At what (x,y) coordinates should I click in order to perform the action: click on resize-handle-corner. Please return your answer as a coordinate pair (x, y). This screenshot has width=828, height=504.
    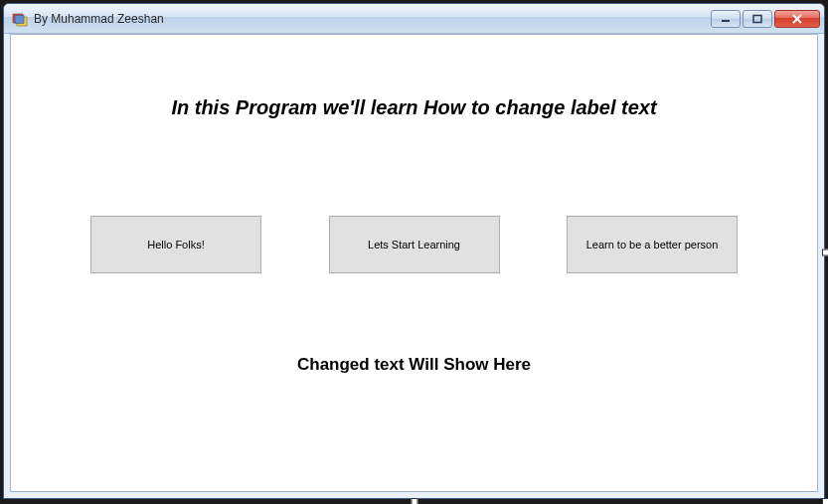
    Looking at the image, I should click on (823, 499).